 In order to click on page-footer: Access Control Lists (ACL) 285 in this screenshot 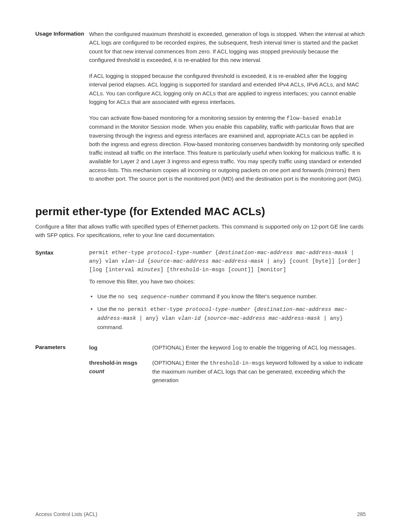, I will do `click(200, 514)`.